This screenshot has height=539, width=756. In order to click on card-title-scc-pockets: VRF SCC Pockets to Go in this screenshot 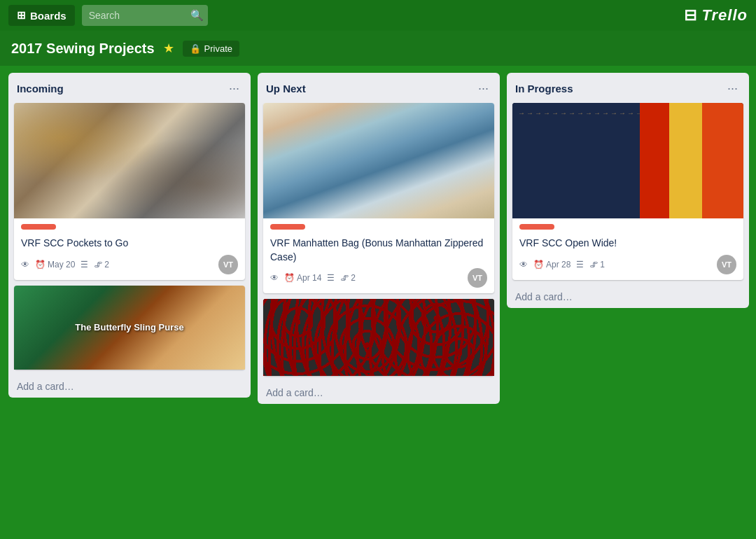, I will do `click(130, 244)`.